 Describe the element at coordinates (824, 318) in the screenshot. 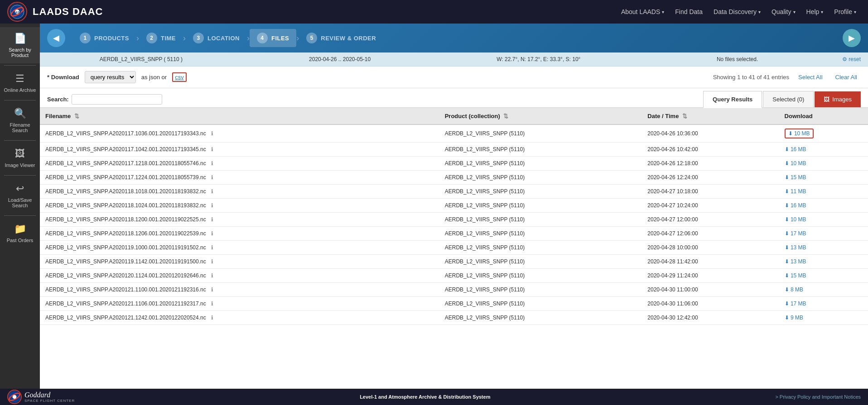

I see `download-cell: ⬇ 9 MB` at that location.